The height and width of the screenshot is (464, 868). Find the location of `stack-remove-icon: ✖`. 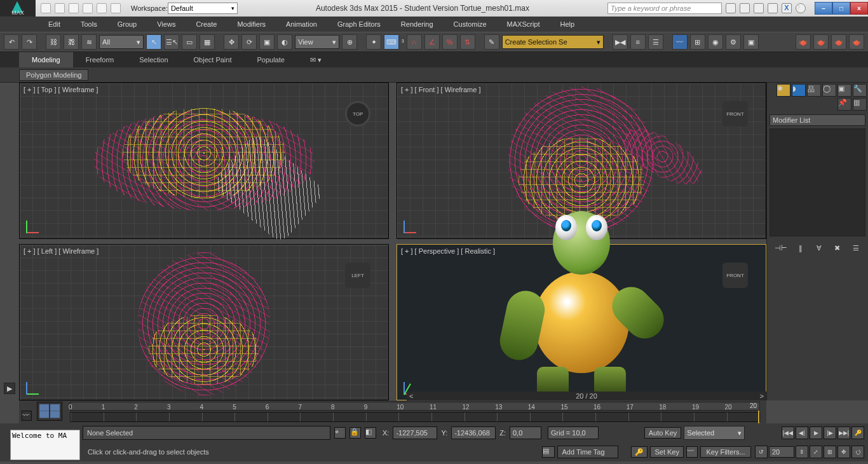

stack-remove-icon: ✖ is located at coordinates (837, 248).